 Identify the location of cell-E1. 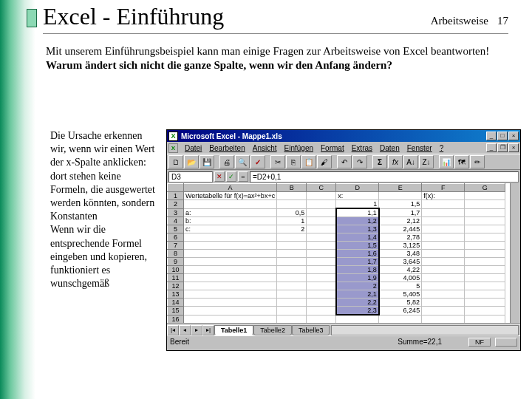
(400, 197).